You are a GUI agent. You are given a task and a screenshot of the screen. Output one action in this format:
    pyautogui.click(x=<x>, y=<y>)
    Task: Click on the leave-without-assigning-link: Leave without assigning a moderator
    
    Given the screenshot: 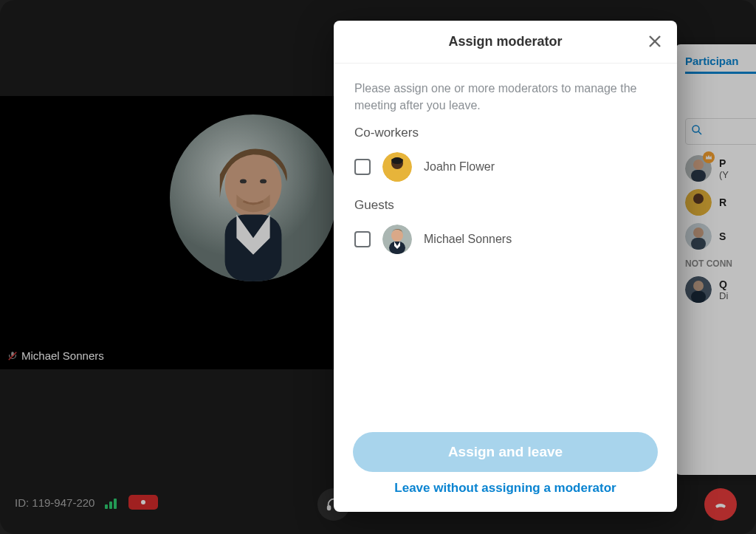 What is the action you would take?
    pyautogui.click(x=505, y=488)
    